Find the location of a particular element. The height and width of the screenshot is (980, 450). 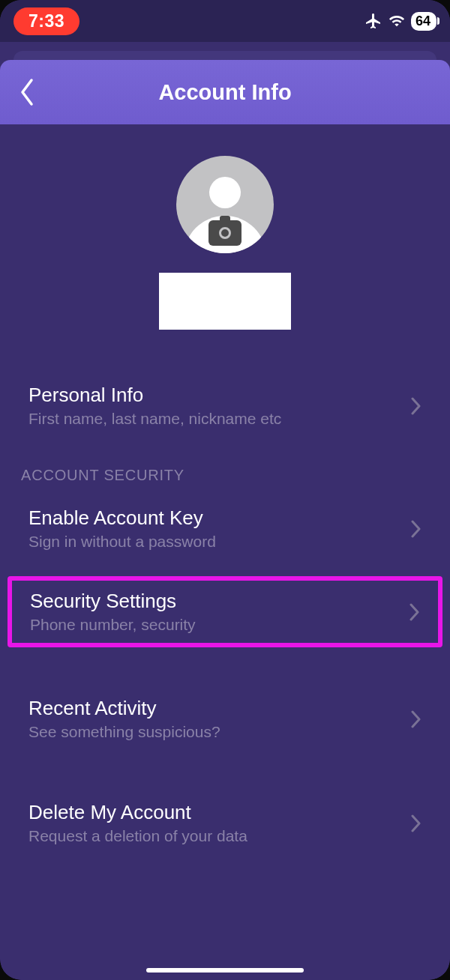

recent-activity-row: Recent Activity See something suspicious… is located at coordinates (225, 719).